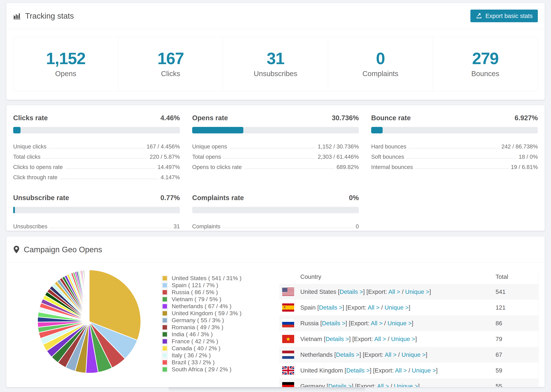 Image resolution: width=551 pixels, height=392 pixels. I want to click on details-link-russia: Details >, so click(334, 323).